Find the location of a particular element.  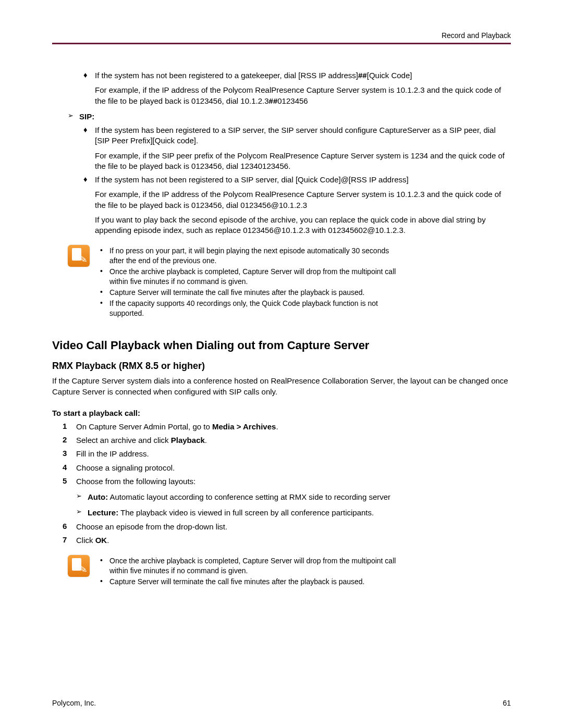

note-content: •Once the archive playback is completed,… is located at coordinates (251, 571).